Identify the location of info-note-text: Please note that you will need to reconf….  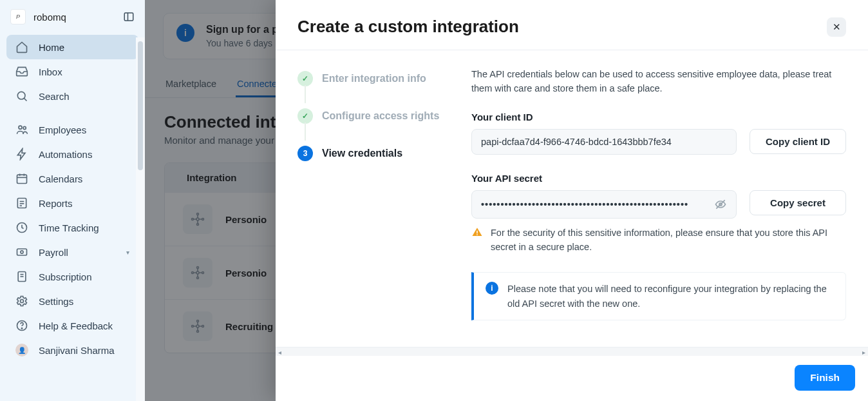
(671, 297).